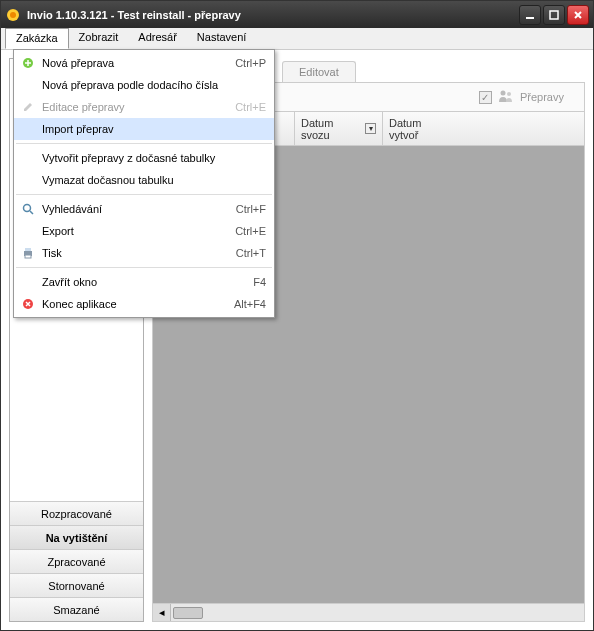  What do you see at coordinates (188, 613) in the screenshot?
I see `scrollbar-thumb` at bounding box center [188, 613].